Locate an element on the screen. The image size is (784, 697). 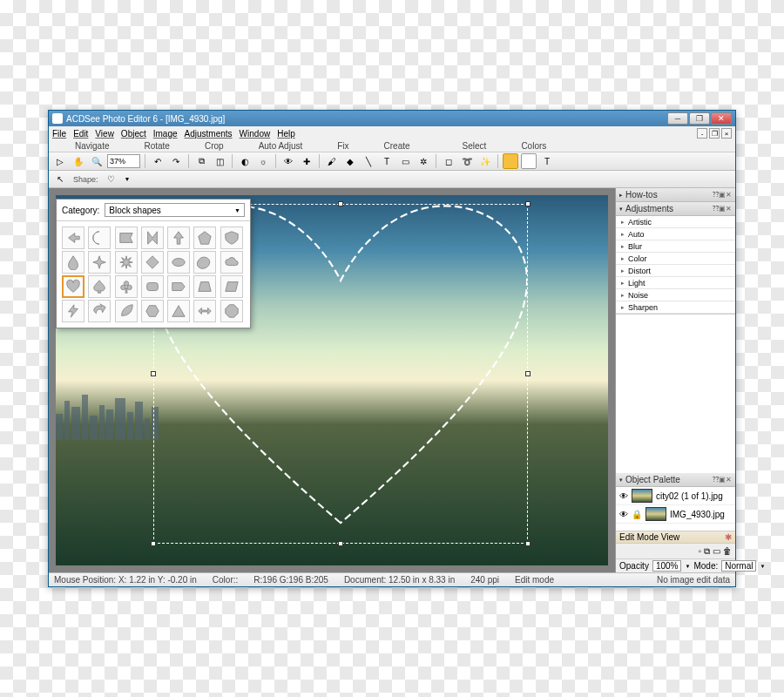
category-dropdown: Block shapes ▼ is located at coordinates (174, 210).